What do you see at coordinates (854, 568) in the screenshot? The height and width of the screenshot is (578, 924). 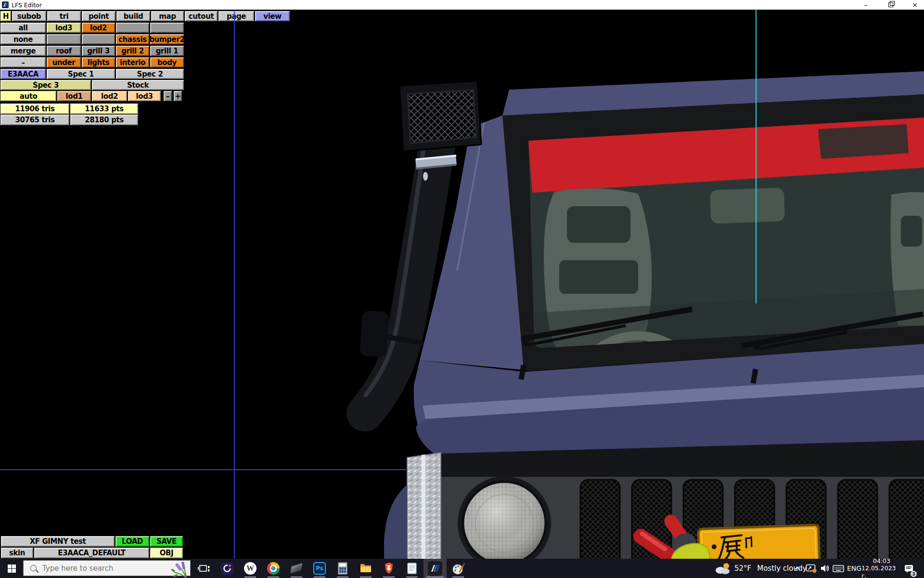 I see `language-indicator: ENG` at bounding box center [854, 568].